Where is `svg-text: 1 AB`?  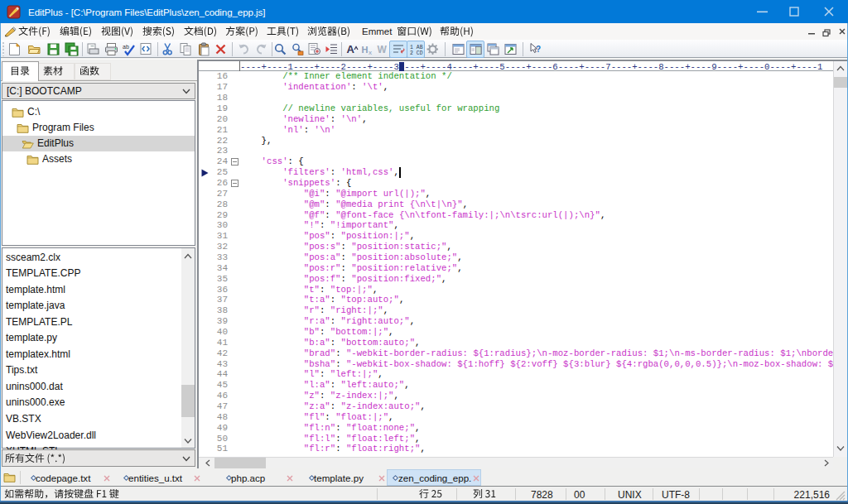
svg-text: 1 AB is located at coordinates (417, 48).